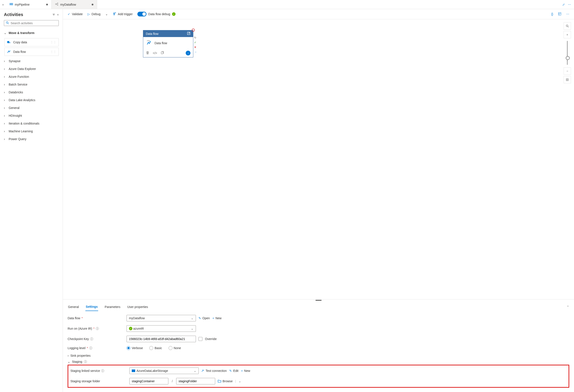  Describe the element at coordinates (567, 53) in the screenshot. I see `zoom-slider` at that location.